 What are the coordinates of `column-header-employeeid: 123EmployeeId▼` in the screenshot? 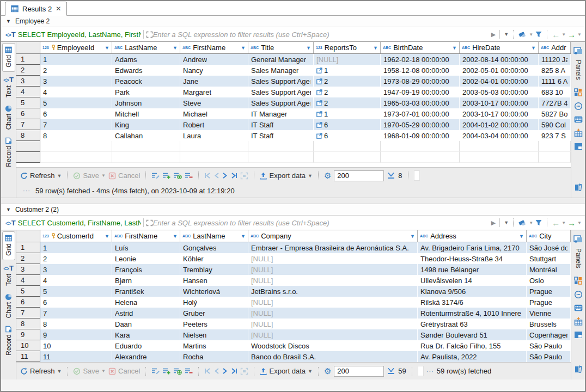 It's located at (76, 48).